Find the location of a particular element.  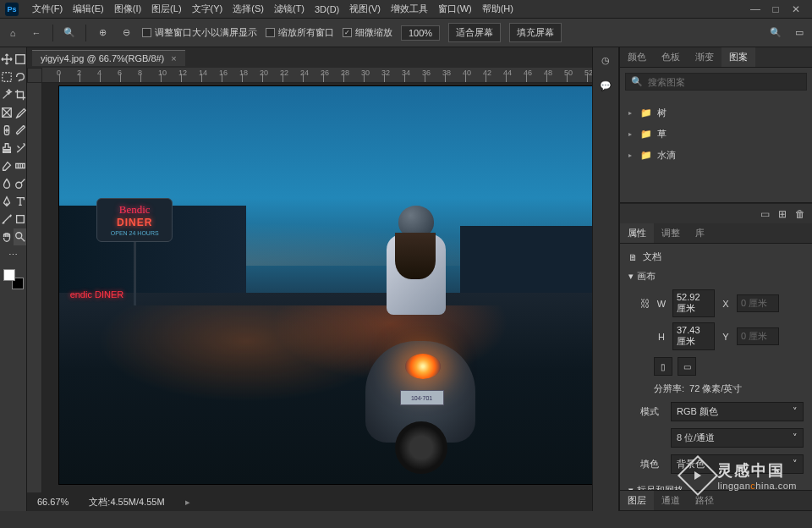

pattern-folder-grass: ▸📁草 is located at coordinates (716, 134).